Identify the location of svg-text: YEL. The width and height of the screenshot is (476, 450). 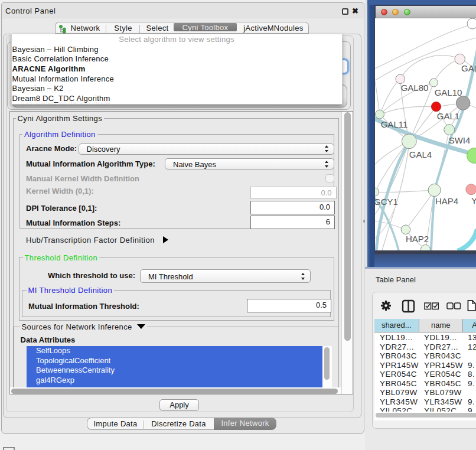
(474, 201).